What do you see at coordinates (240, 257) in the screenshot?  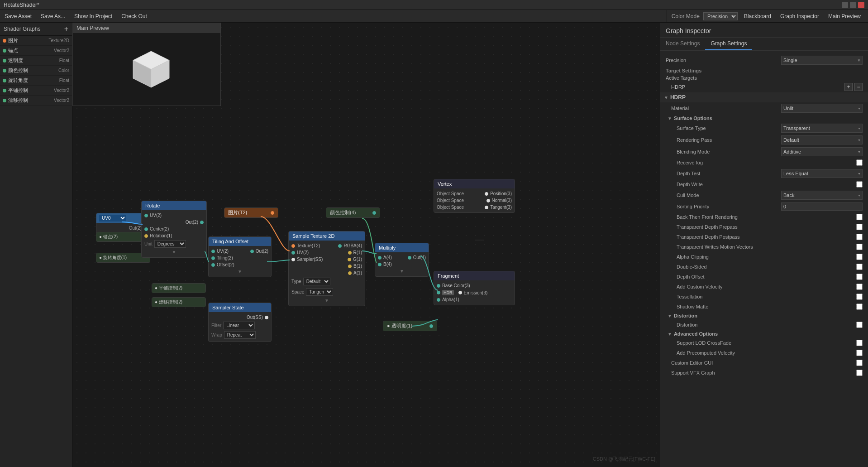 I see `tiling-offset-node: Tiling And Offset UV(2) Out(2) Tiling(2)…` at bounding box center [240, 257].